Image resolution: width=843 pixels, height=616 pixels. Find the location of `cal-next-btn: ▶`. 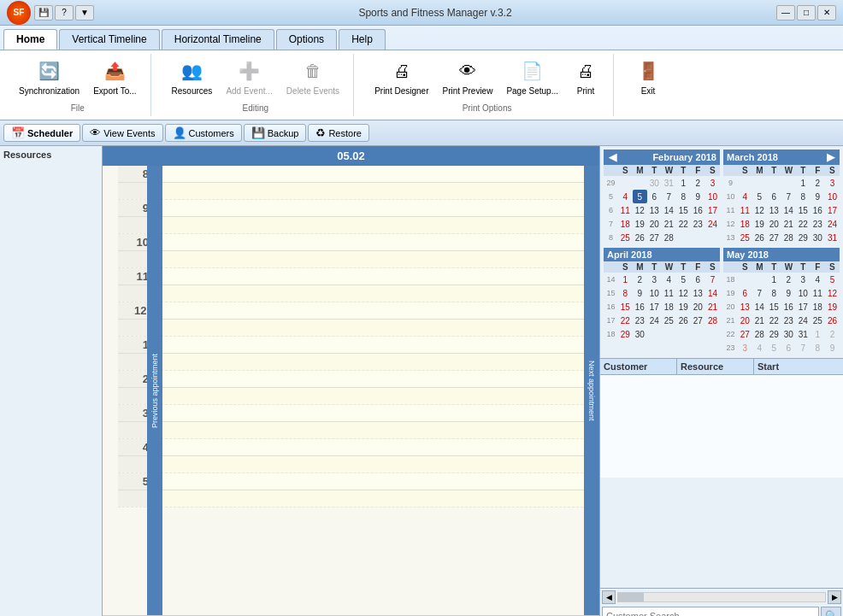

cal-next-btn: ▶ is located at coordinates (831, 157).